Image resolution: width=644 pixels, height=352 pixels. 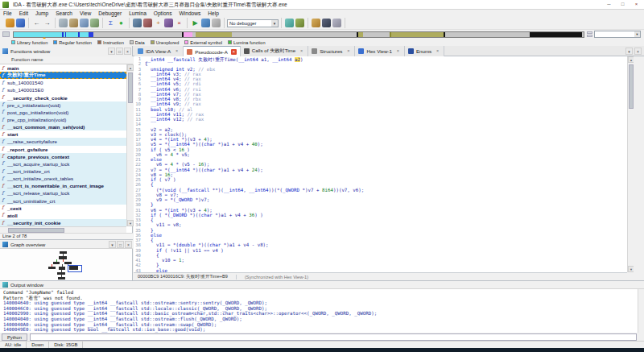 What do you see at coordinates (63, 216) in the screenshot?
I see `function-row: fatoll` at bounding box center [63, 216].